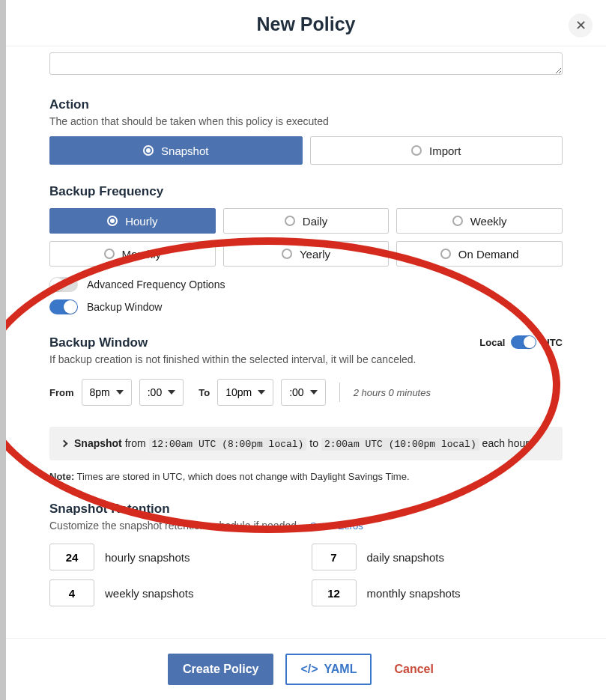 The height and width of the screenshot is (700, 606). I want to click on frequency-title: Backup Frequency, so click(306, 192).